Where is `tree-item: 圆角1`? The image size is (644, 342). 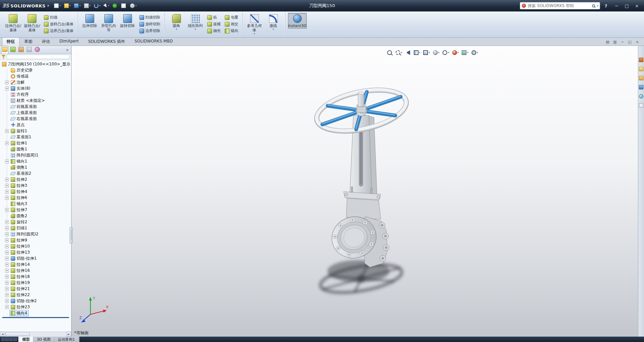
tree-item: 圆角1 is located at coordinates (36, 149).